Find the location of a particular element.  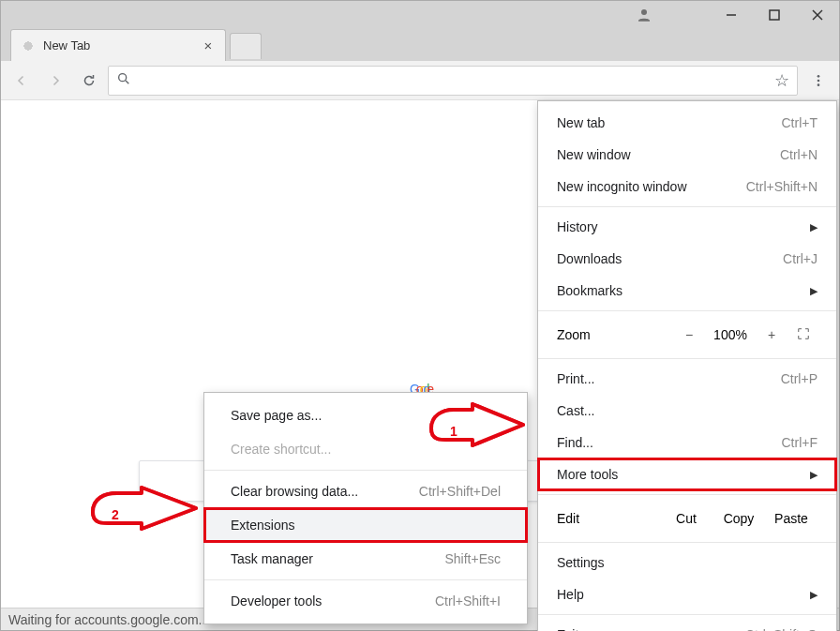

profile-avatar-button is located at coordinates (644, 15).